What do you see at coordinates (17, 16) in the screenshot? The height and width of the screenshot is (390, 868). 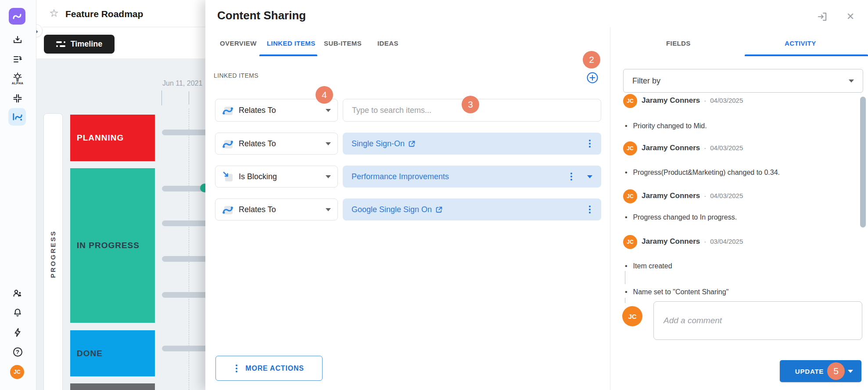 I see `app-logo-icon` at bounding box center [17, 16].